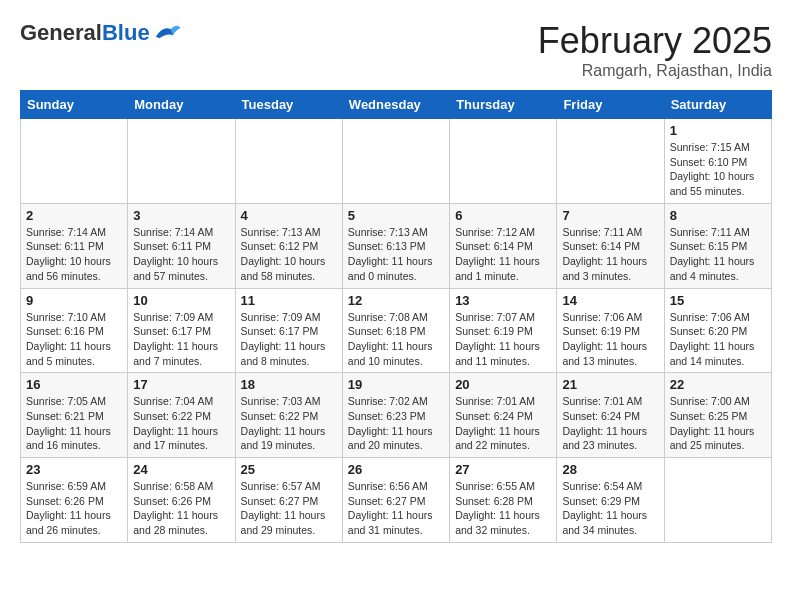 The width and height of the screenshot is (792, 612). What do you see at coordinates (74, 300) in the screenshot?
I see `day-number: 9` at bounding box center [74, 300].